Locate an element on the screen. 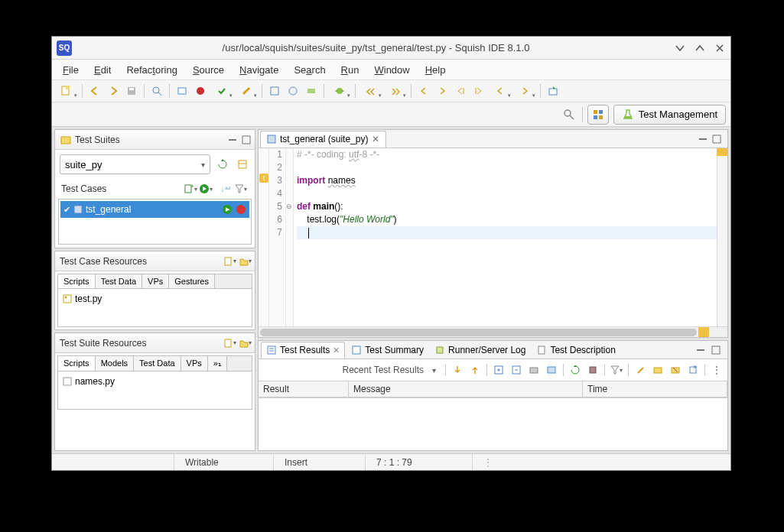  minimize-button is located at coordinates (680, 48).